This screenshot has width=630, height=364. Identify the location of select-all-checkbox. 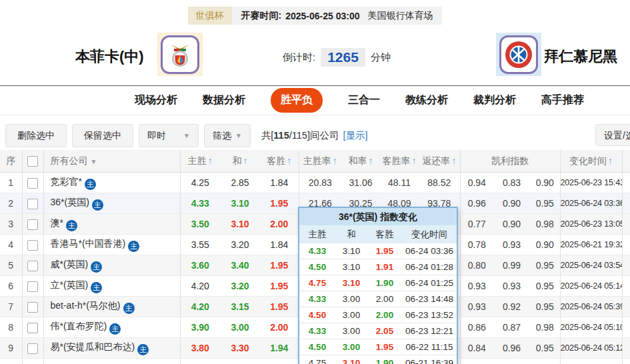
(33, 161).